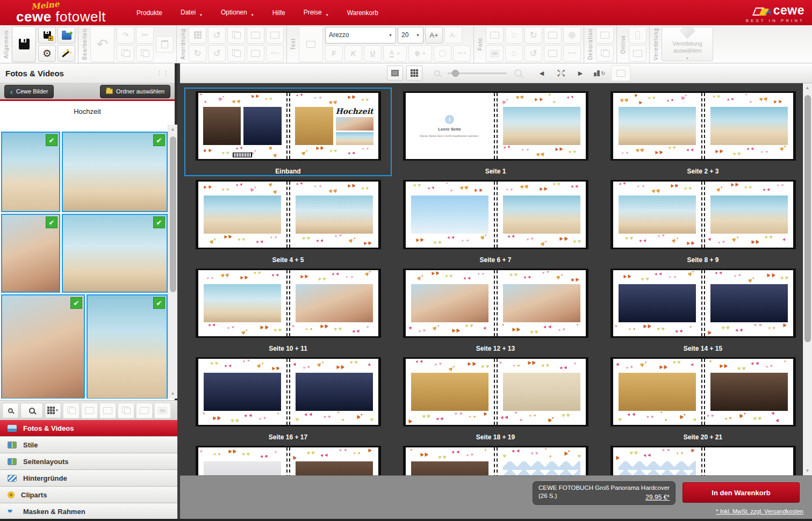  Describe the element at coordinates (316, 13) in the screenshot. I see `menu-item-preise: Preise▼` at that location.